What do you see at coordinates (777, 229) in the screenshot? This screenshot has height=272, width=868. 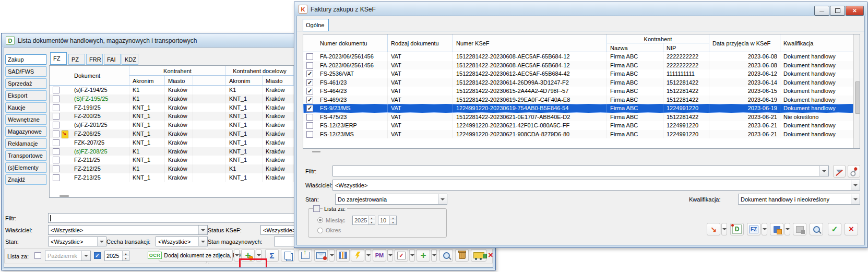 I see `transfer-document-button` at bounding box center [777, 229].